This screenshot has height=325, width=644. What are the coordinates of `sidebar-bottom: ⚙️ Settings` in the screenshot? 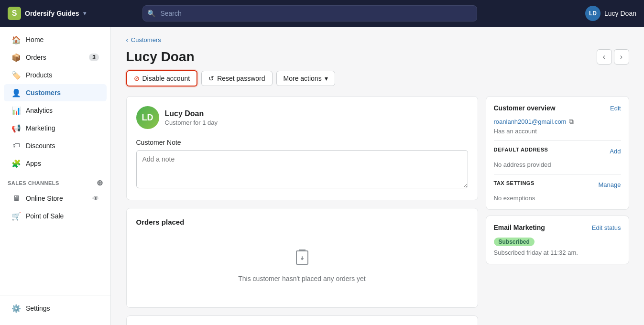 It's located at (55, 310).